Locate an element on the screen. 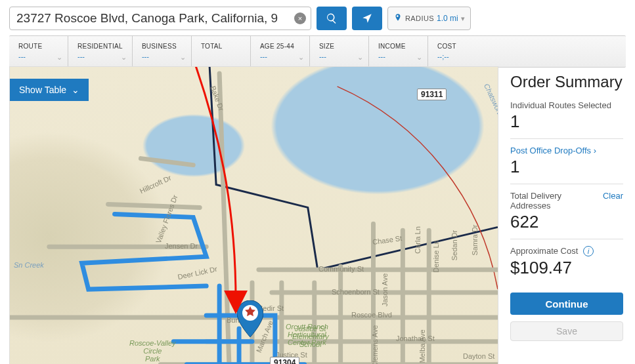  address-search-input is located at coordinates (160, 18).